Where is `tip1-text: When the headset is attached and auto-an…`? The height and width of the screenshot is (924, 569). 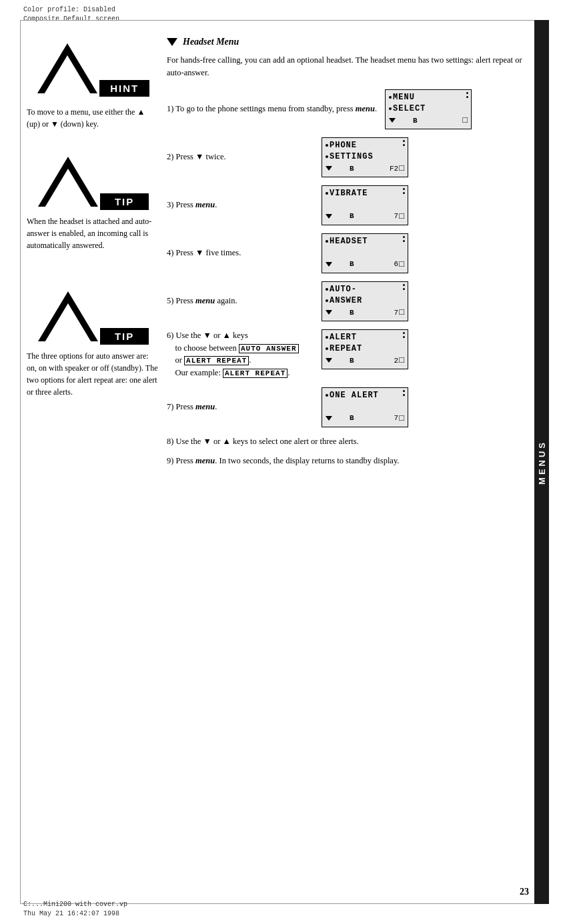 tip1-text: When the headset is attached and auto-an… is located at coordinates (93, 233).